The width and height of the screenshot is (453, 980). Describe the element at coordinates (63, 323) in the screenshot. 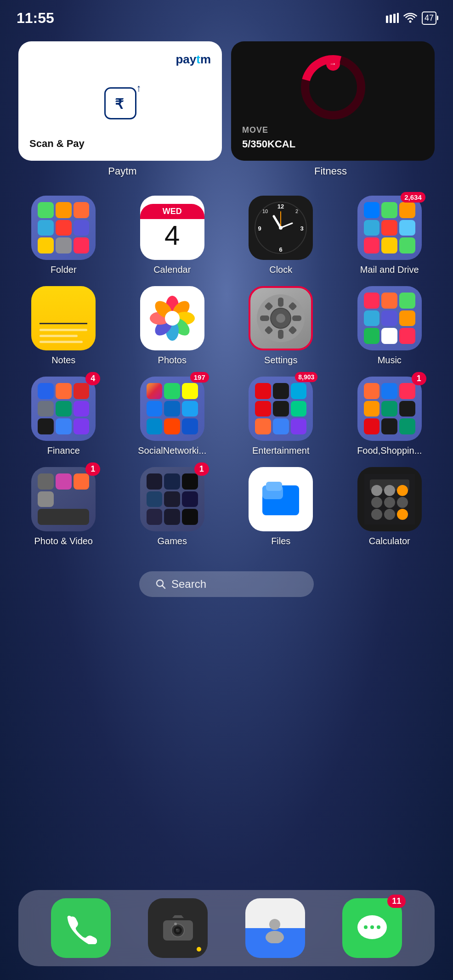

I see `notes-rule-top` at that location.